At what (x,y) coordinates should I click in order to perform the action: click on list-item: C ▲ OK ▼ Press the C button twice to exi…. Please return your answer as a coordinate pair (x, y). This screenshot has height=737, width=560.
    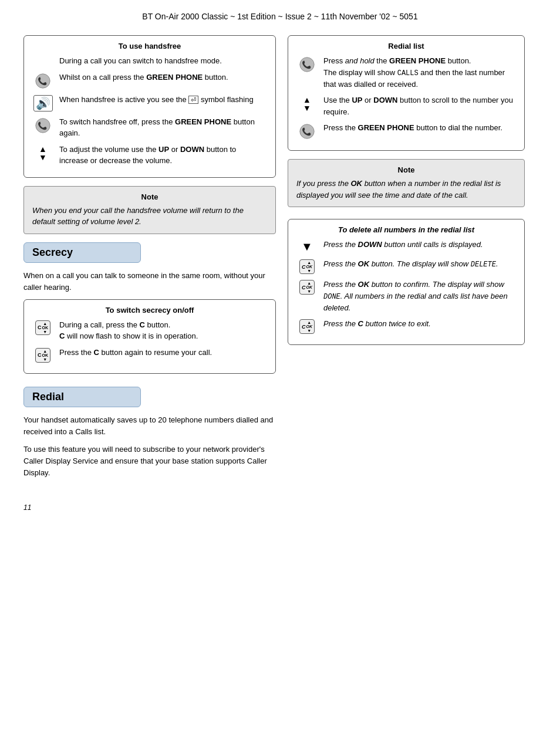
    Looking at the image, I should click on (406, 326).